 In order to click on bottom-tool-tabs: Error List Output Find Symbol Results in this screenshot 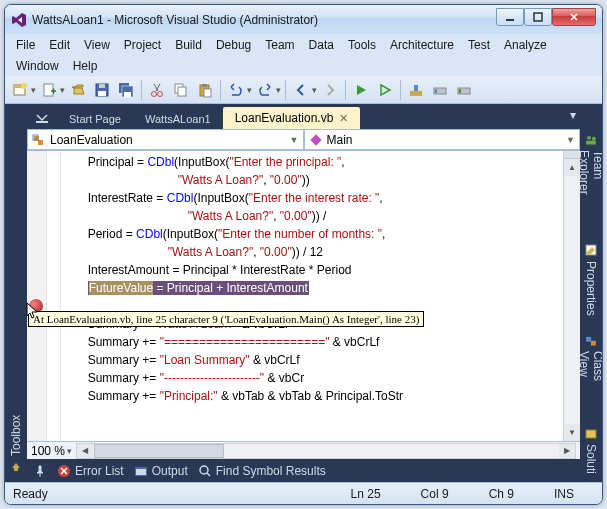, I will do `click(304, 470)`.